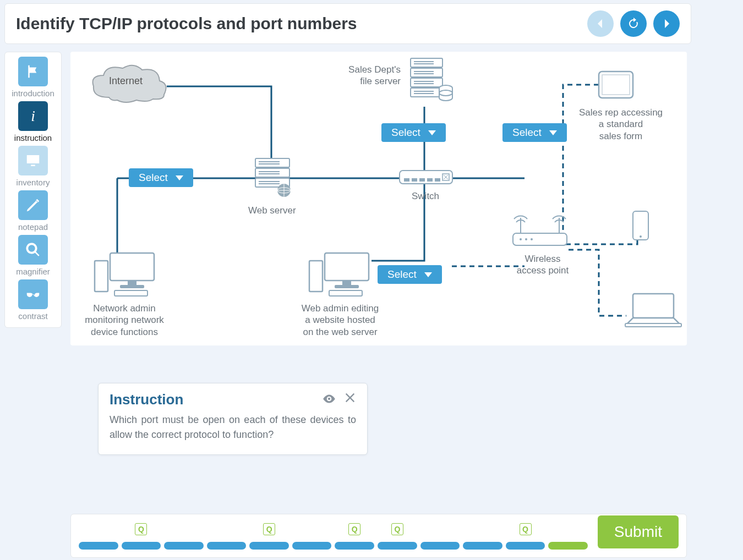 The height and width of the screenshot is (560, 743). Describe the element at coordinates (600, 24) in the screenshot. I see `chevron-left-icon` at that location.